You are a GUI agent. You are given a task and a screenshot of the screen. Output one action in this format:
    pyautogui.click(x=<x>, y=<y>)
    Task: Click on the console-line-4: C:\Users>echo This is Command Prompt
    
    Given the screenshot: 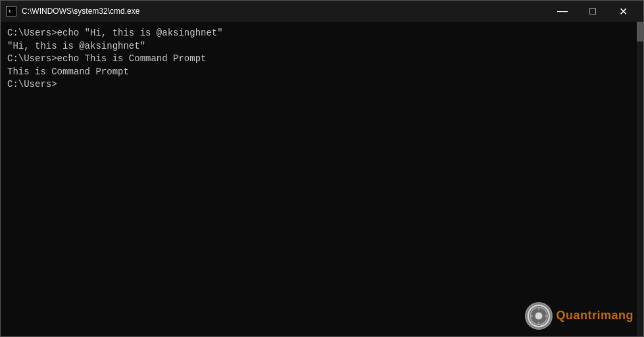 What is the action you would take?
    pyautogui.click(x=322, y=59)
    